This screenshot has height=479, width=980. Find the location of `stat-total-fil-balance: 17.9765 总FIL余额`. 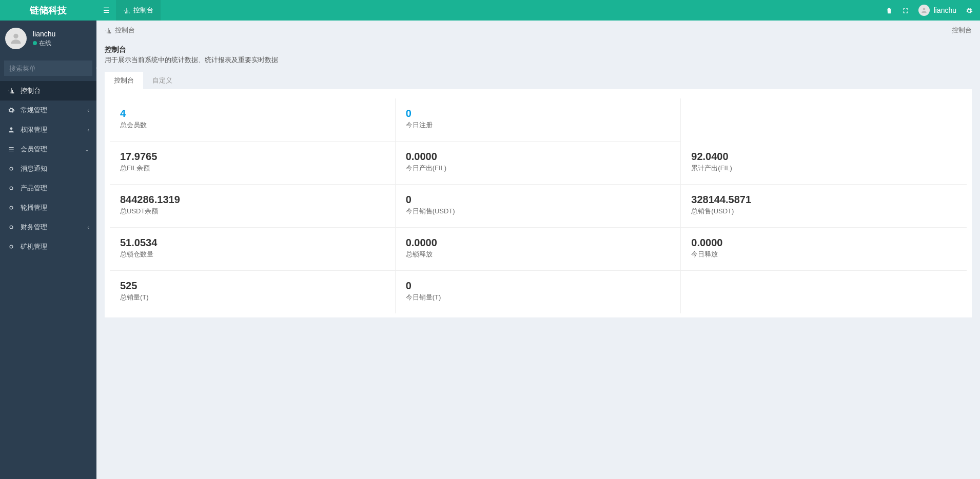

stat-total-fil-balance: 17.9765 总FIL余额 is located at coordinates (252, 163).